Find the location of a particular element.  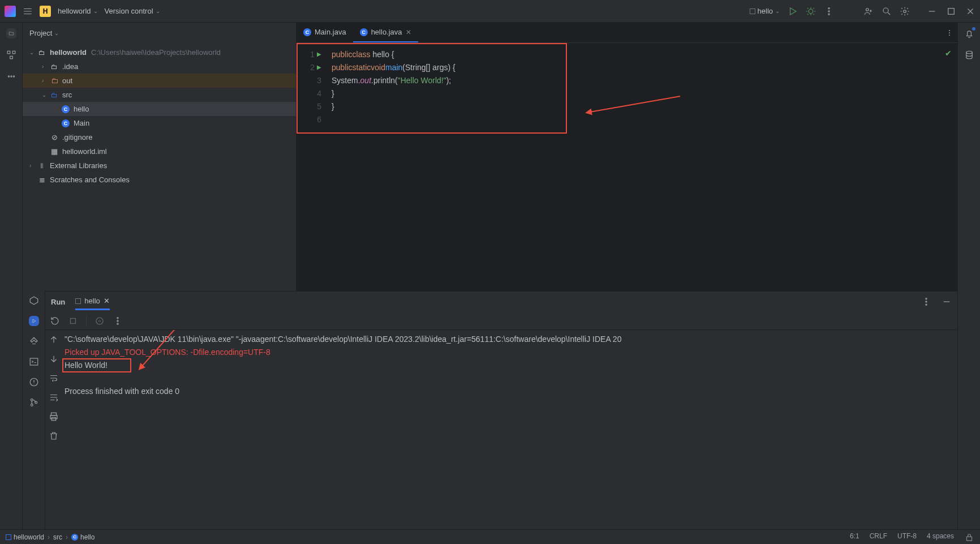

main-menu-icon is located at coordinates (28, 11).